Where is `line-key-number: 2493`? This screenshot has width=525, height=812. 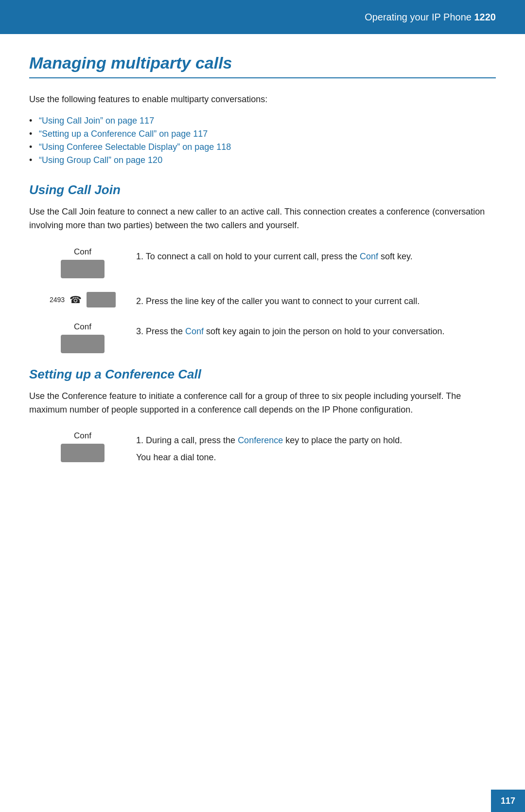
line-key-number: 2493 is located at coordinates (57, 300).